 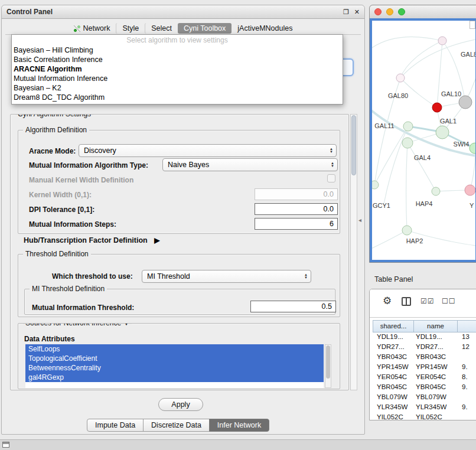 I want to click on tab-label: jActiveMNodules, so click(x=265, y=28).